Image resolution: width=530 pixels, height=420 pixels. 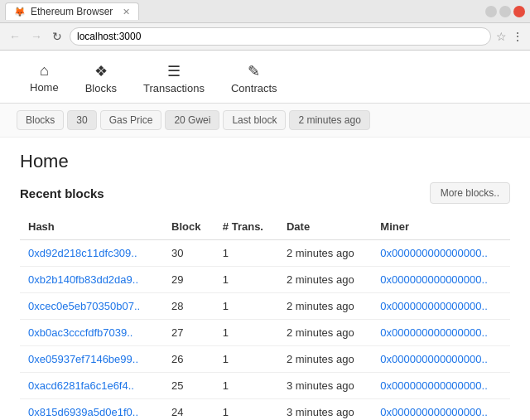 I want to click on table-row: 0xcec0e5eb70350b07.. 28 1 2 minutes ago …, so click(x=265, y=307).